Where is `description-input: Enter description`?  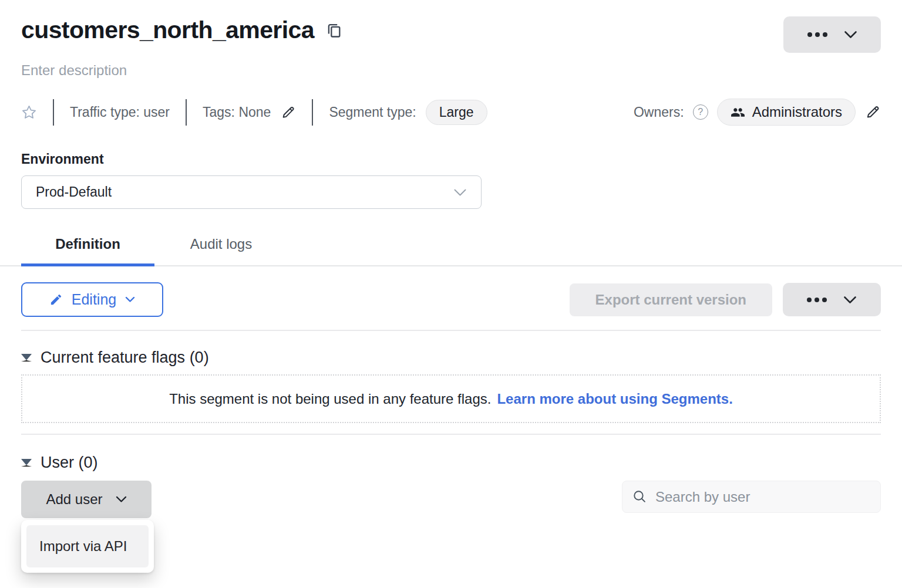 description-input: Enter description is located at coordinates (451, 70).